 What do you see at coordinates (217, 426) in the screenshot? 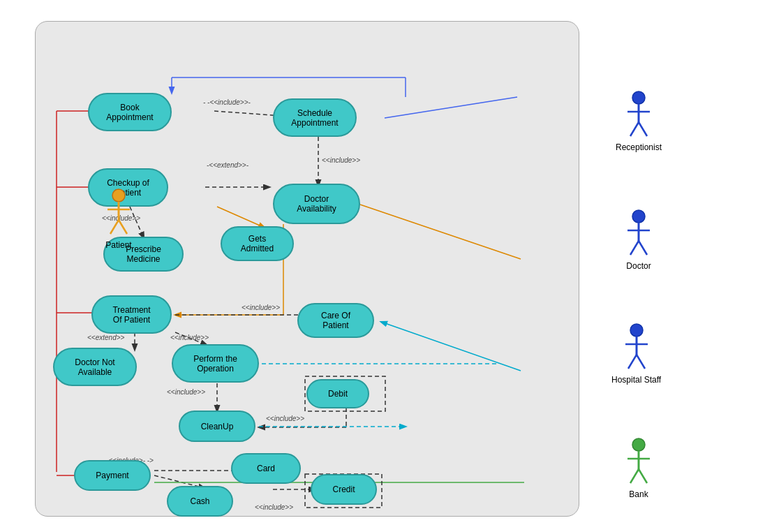
I see `node-cleanup: CleanUp` at bounding box center [217, 426].